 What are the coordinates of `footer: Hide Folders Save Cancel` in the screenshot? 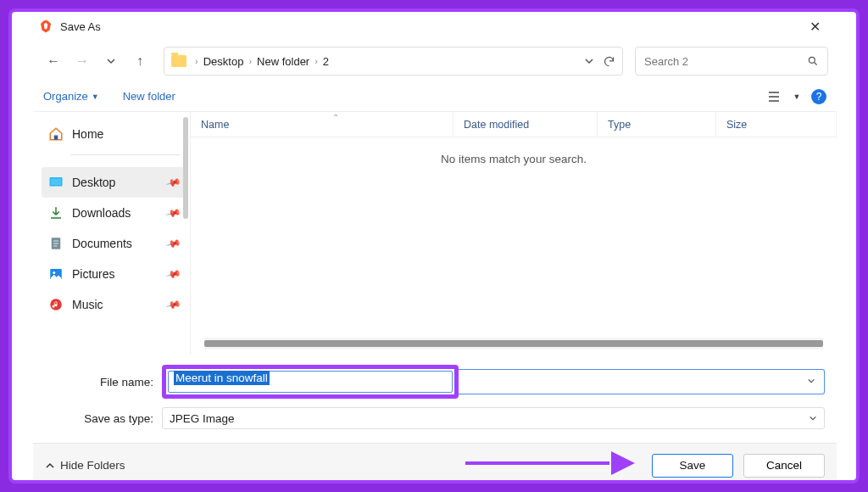 It's located at (435, 463).